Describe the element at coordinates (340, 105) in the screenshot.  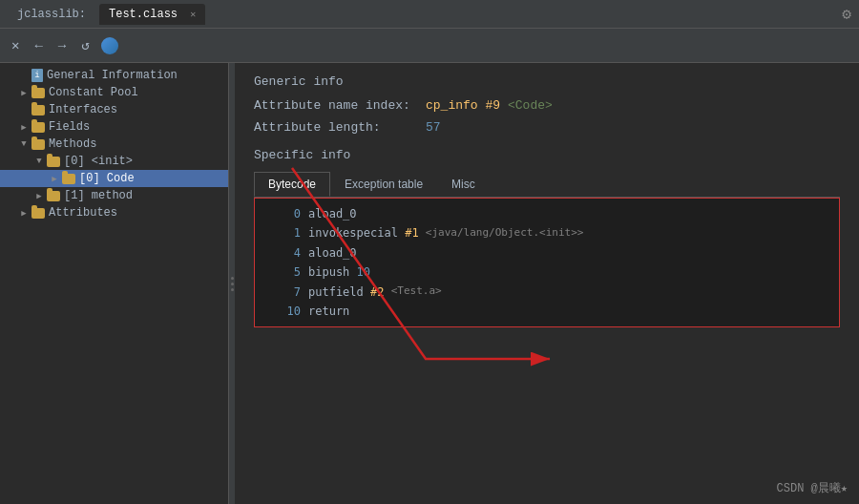
I see `attr-name-label: Attribute name index:` at that location.